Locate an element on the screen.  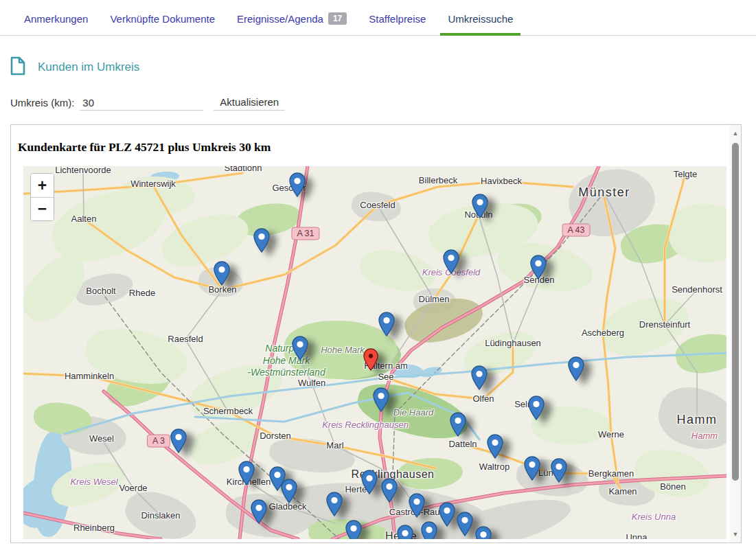
road-badge: A 3 is located at coordinates (159, 441).